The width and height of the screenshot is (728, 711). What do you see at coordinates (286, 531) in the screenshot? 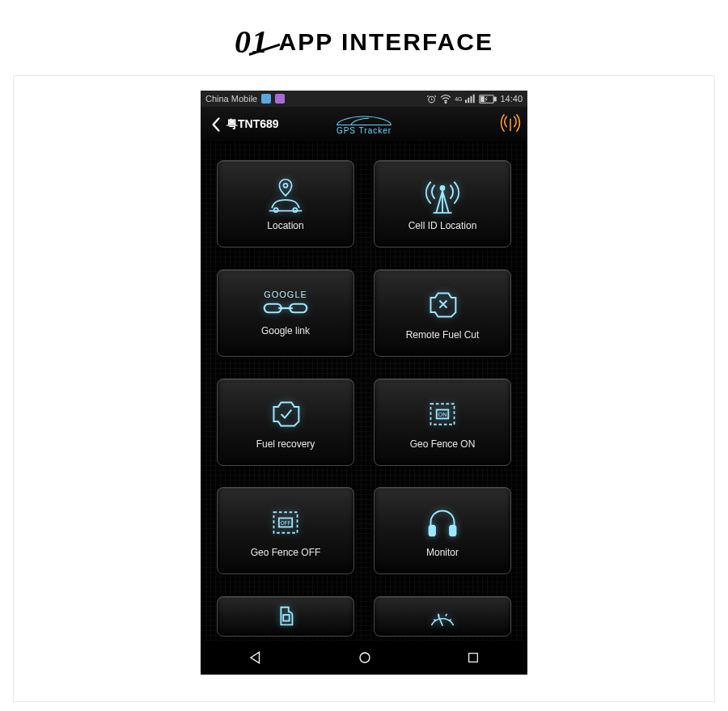
I see `tile-geofence-off: OFF Geo Fence OFF` at bounding box center [286, 531].